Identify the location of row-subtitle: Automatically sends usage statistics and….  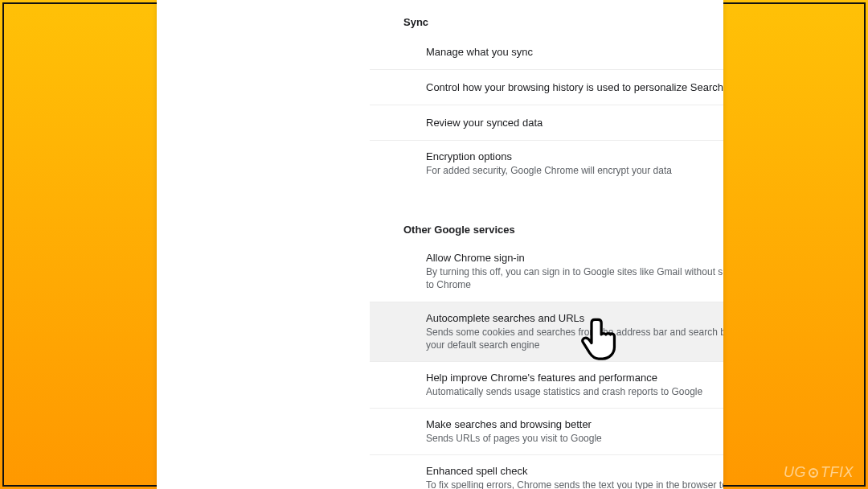
(564, 392).